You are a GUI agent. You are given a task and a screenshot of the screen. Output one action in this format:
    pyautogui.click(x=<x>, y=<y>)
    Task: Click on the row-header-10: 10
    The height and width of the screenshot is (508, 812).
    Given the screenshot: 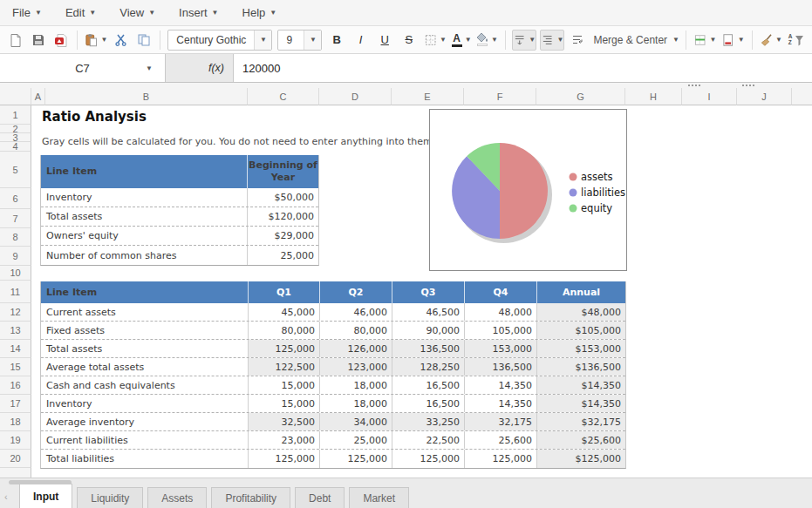 What is the action you would take?
    pyautogui.click(x=16, y=274)
    